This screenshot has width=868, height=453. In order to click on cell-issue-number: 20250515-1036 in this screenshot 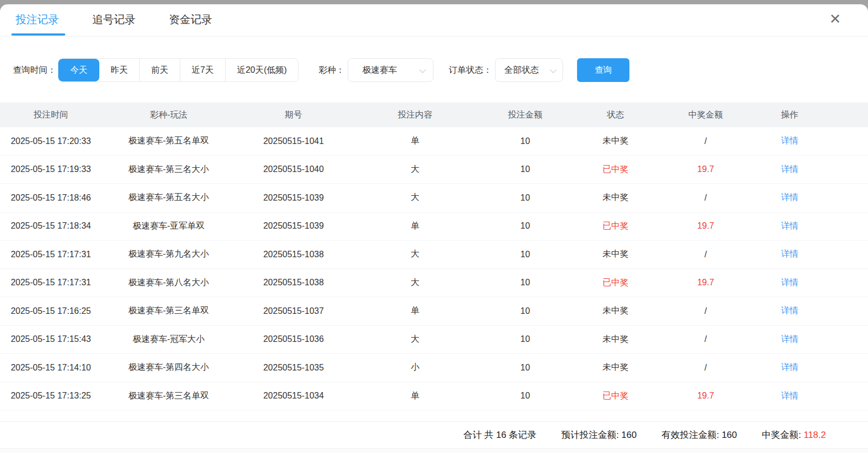, I will do `click(294, 339)`.